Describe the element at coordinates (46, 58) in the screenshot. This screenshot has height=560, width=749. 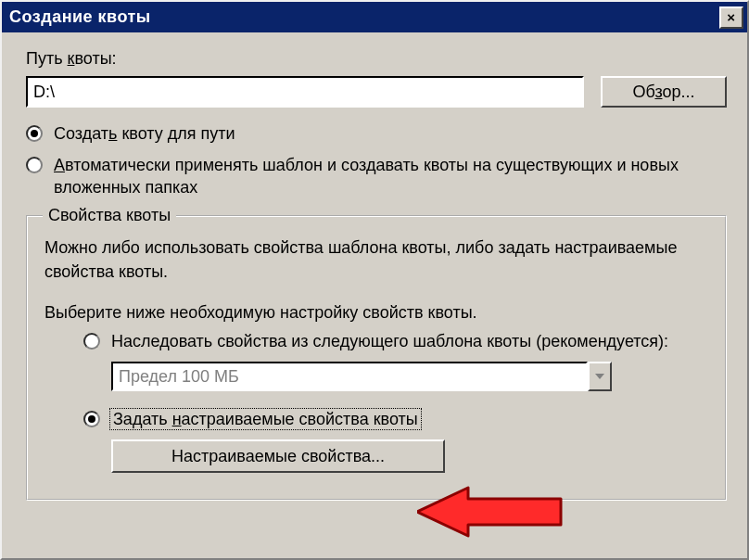
I see `path-label-pre: Путь` at that location.